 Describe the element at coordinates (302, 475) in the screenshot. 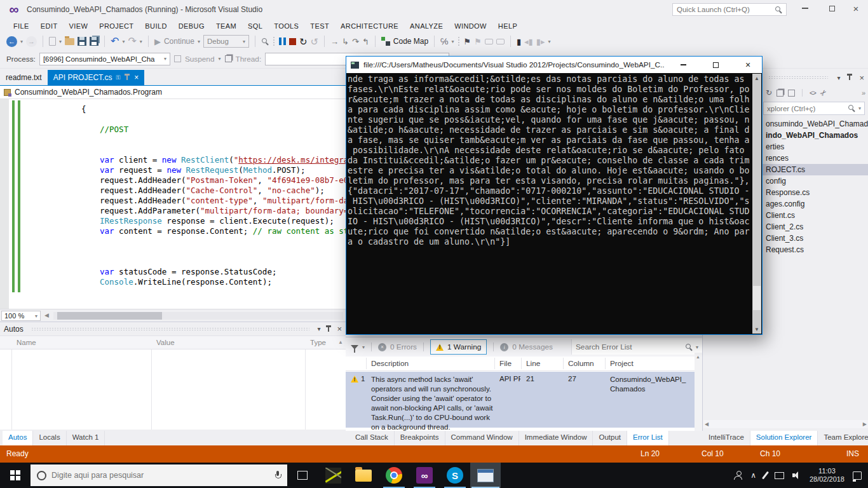

I see `task-view-button` at that location.